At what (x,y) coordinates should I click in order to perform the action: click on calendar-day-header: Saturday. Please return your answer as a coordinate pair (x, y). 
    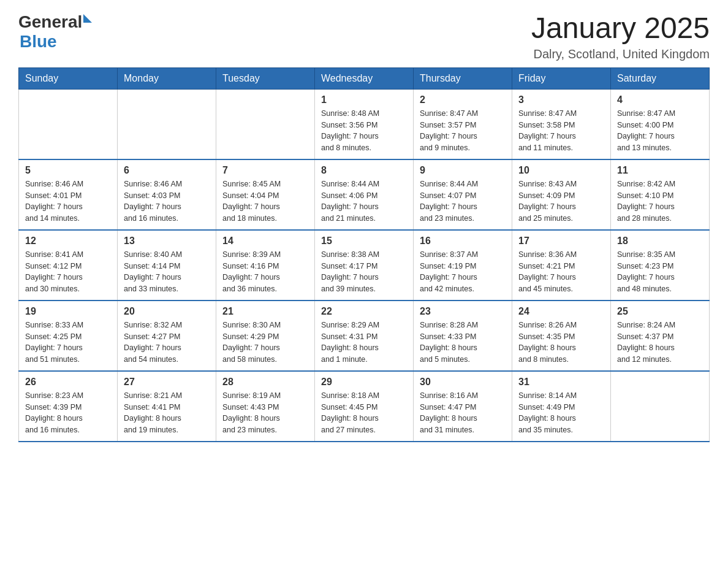
    Looking at the image, I should click on (661, 79).